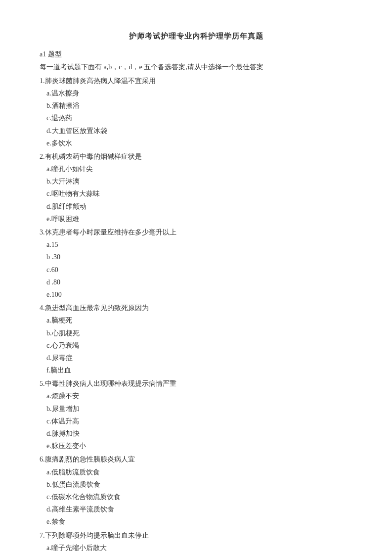  I want to click on question-1-option-1: b.酒精擦浴, so click(200, 106).